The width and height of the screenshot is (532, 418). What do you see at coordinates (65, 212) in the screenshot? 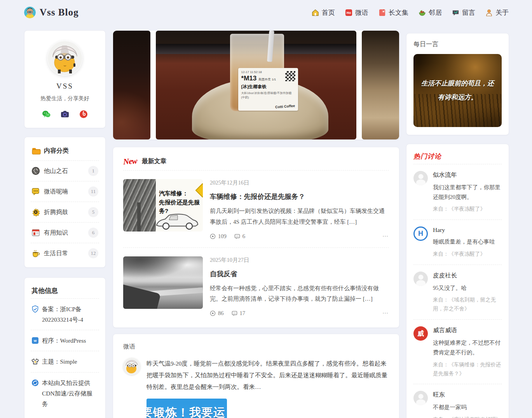
I see `category-item-tinker: 折腾捣鼓 5` at bounding box center [65, 212].